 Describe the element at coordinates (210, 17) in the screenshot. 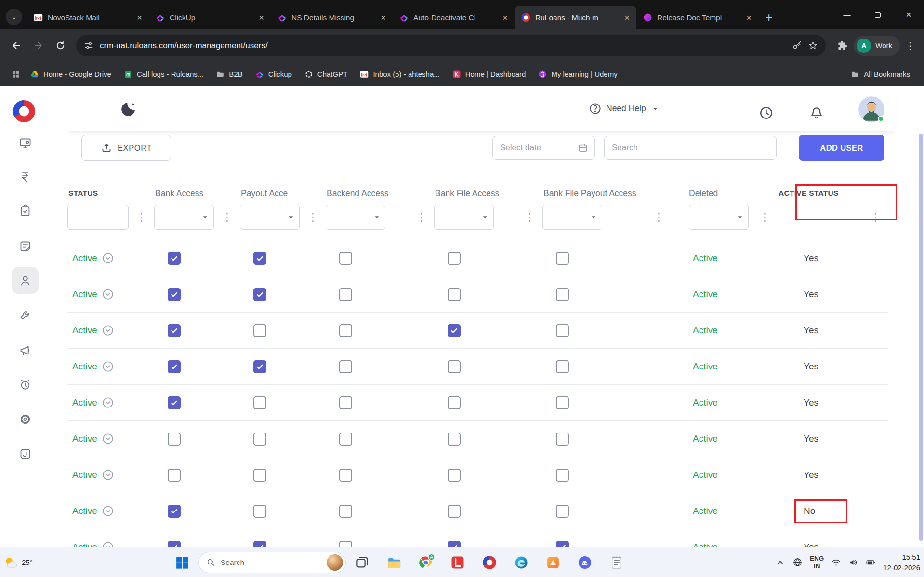

I see `browser-tab: ClickUp✕` at that location.